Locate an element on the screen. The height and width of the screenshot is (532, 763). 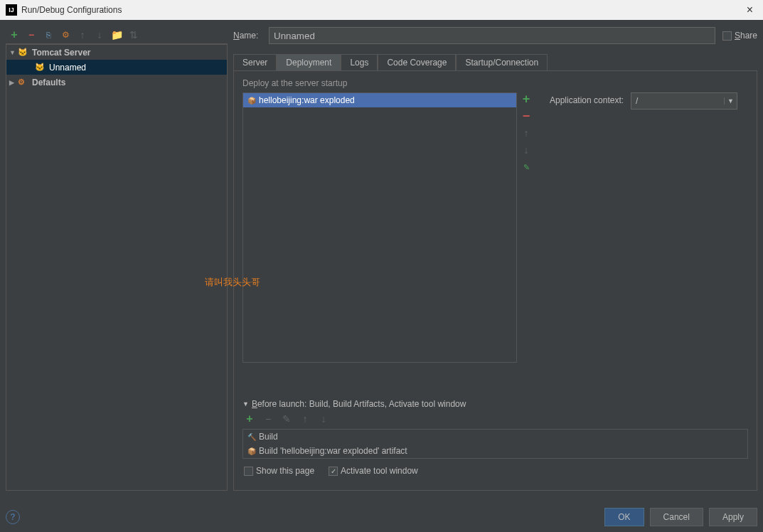
help-icon: ? is located at coordinates (13, 517).